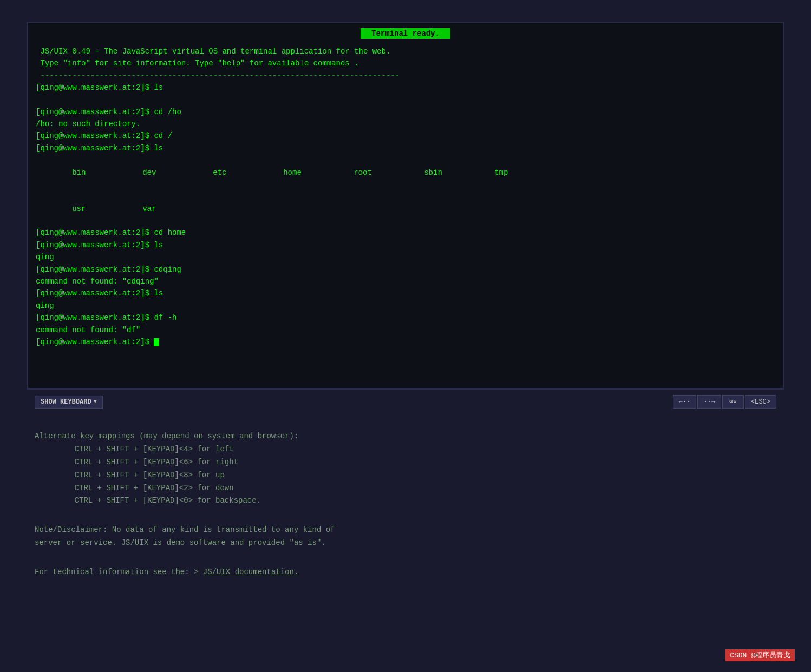 This screenshot has width=811, height=672. Describe the element at coordinates (406, 281) in the screenshot. I see `terminal-output-notfound1: command not found: "cdqing"` at that location.